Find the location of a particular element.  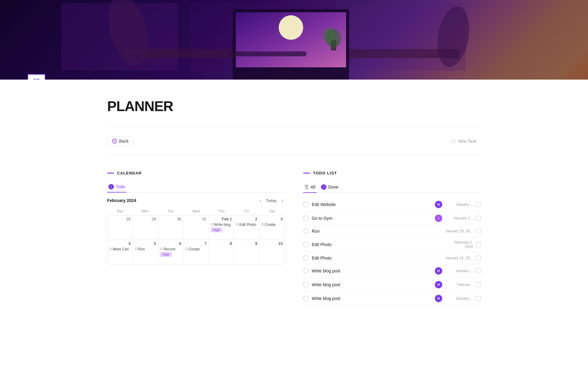

cal-task-record: Record is located at coordinates (171, 249).